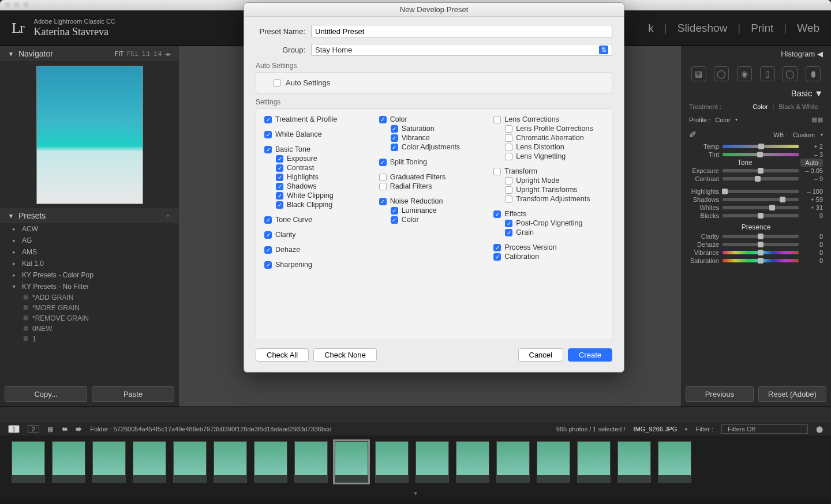 The image size is (831, 504). What do you see at coordinates (721, 74) in the screenshot?
I see `spot-icon: ◯` at bounding box center [721, 74].